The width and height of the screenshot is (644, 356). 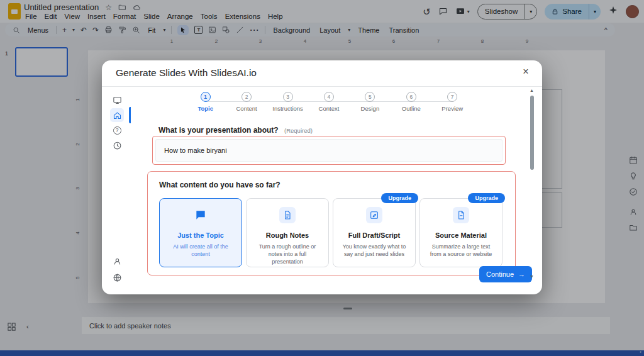 What do you see at coordinates (374, 250) in the screenshot?
I see `card-desc: You know exactly what to say and just ne…` at bounding box center [374, 250].